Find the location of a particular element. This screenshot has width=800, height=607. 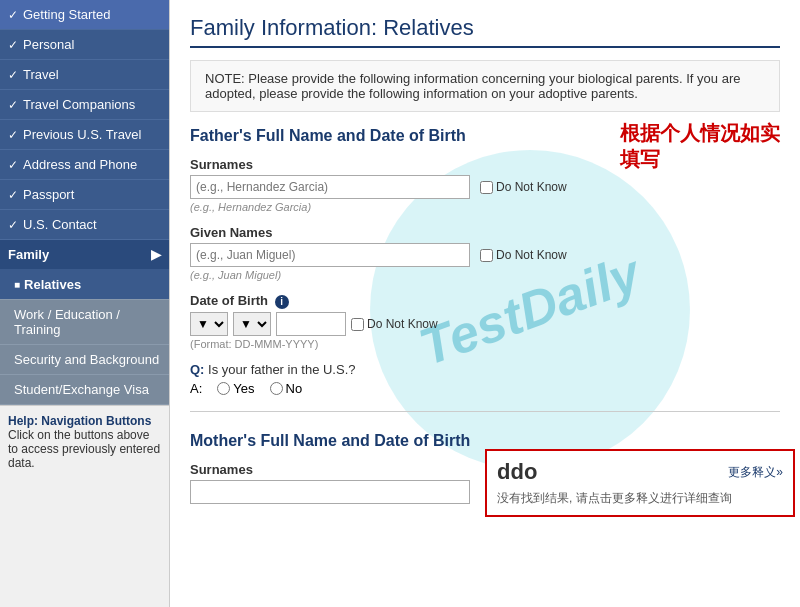

popup-more-link: 更多释义» is located at coordinates (756, 472).